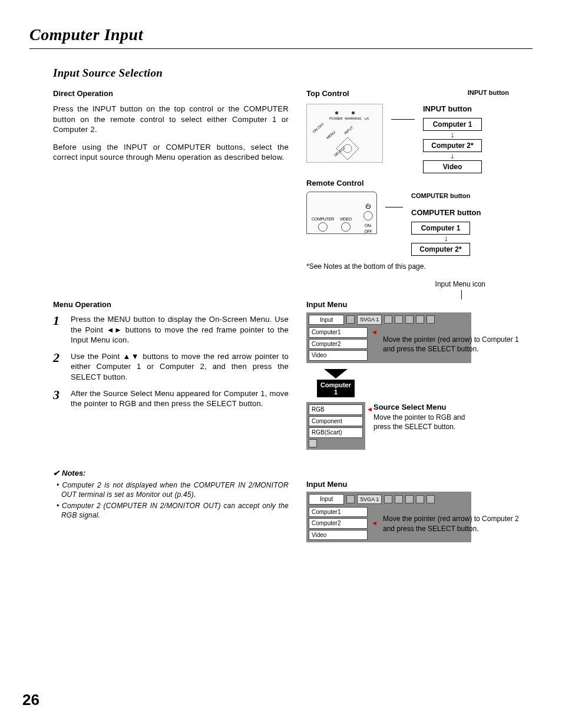 This screenshot has height=728, width=562. Describe the element at coordinates (446, 196) in the screenshot. I see `computer-button-caption: COMPUTER button` at that location.